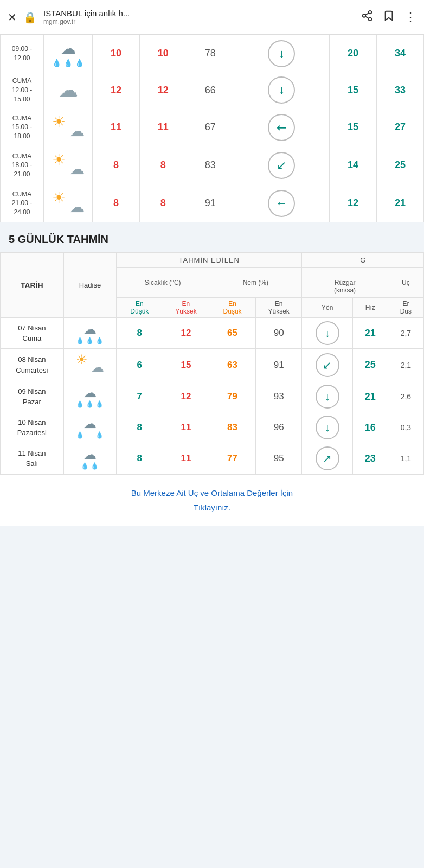  What do you see at coordinates (163, 127) in the screenshot?
I see `temp-high: 11` at bounding box center [163, 127].